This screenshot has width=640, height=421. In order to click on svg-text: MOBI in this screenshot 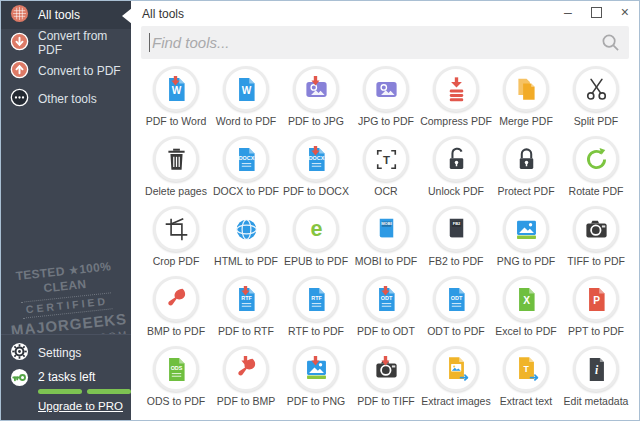, I will do `click(386, 224)`.